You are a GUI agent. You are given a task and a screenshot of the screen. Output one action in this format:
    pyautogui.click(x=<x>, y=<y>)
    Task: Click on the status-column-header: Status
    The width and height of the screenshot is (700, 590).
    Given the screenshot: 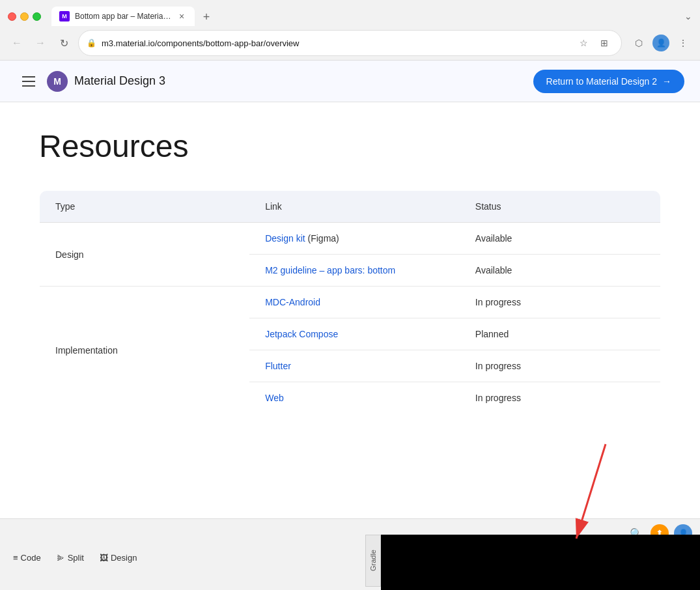 What is the action you would take?
    pyautogui.click(x=560, y=207)
    